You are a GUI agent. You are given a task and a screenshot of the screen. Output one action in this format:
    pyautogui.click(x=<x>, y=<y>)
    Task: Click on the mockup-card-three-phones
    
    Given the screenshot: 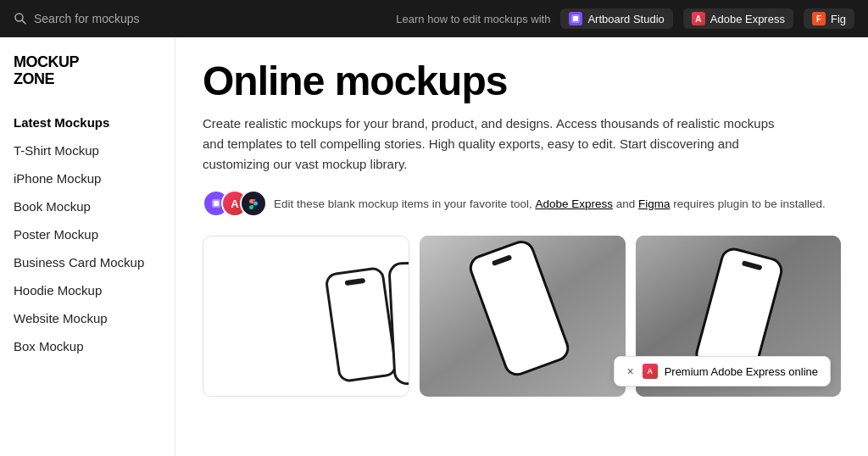 What is the action you would take?
    pyautogui.click(x=306, y=316)
    